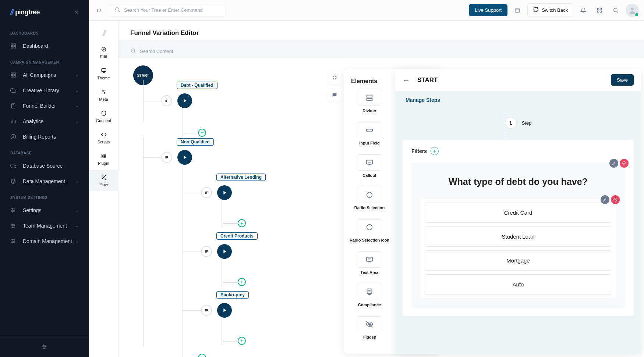  Describe the element at coordinates (369, 227) in the screenshot. I see `radio-icon` at that location.